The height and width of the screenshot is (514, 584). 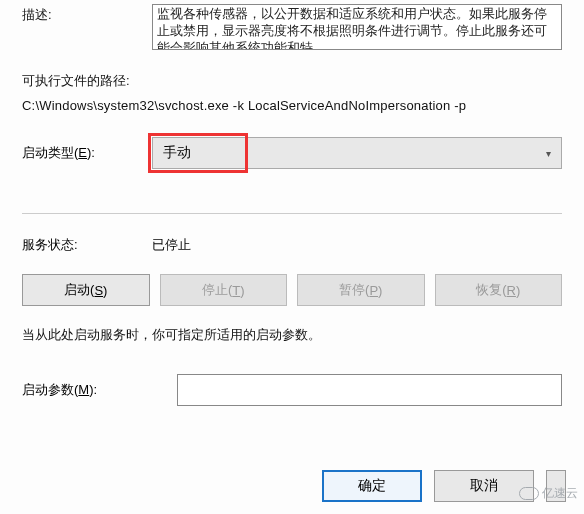 What do you see at coordinates (87, 245) in the screenshot?
I see `service-status-label: 服务状态:` at bounding box center [87, 245].